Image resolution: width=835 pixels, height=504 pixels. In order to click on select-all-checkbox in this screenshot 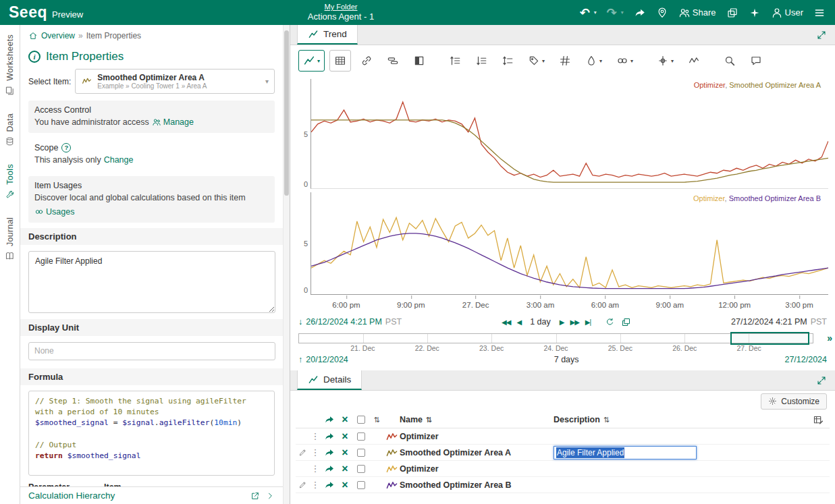, I will do `click(361, 420)`.